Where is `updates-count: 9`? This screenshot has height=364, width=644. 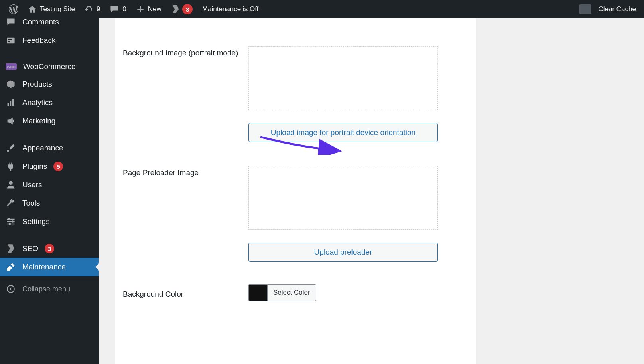 updates-count: 9 is located at coordinates (98, 9).